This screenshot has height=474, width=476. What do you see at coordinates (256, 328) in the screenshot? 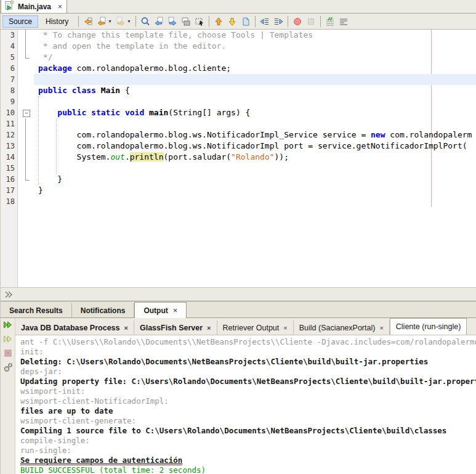
I see `output-tab-retriever-output: Retriever Output×` at bounding box center [256, 328].